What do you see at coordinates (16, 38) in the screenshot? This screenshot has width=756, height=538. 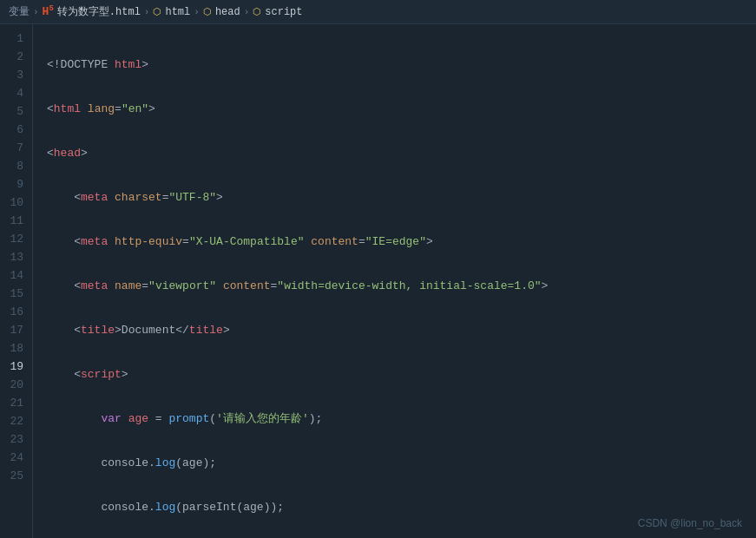 I see `line-num-1: 1` at bounding box center [16, 38].